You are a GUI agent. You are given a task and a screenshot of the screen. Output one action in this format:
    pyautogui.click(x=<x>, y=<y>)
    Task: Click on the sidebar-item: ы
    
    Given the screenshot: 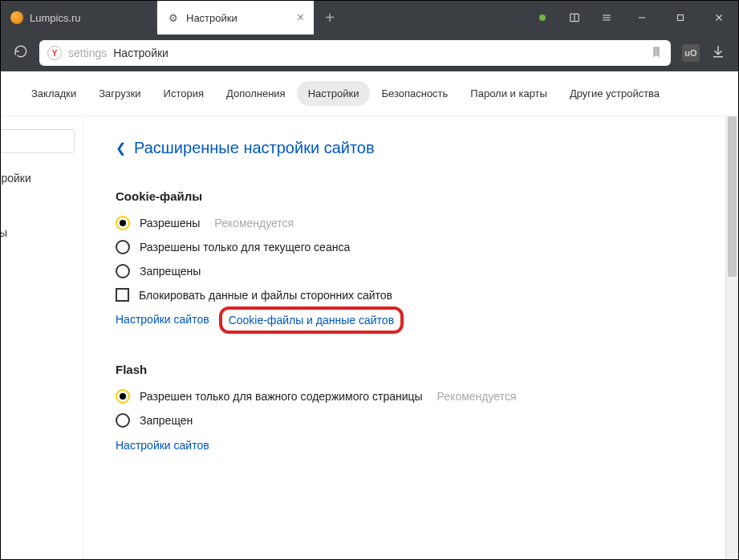 What is the action you would take?
    pyautogui.click(x=42, y=260)
    